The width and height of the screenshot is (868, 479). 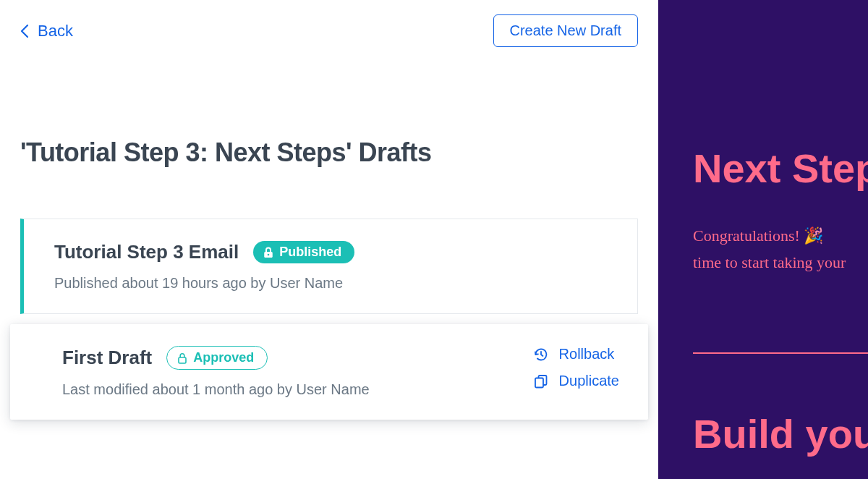 What do you see at coordinates (107, 357) in the screenshot?
I see `draft-title: First Draft` at bounding box center [107, 357].